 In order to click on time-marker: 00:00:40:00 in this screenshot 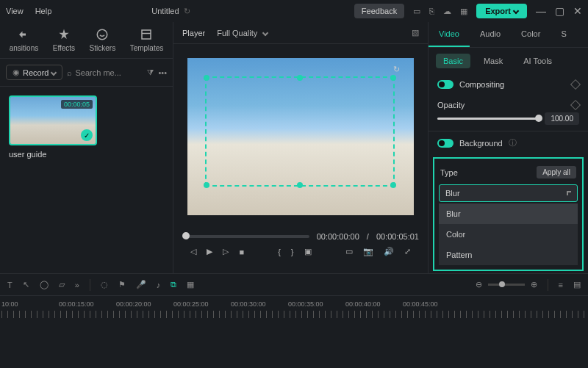, I will do `click(374, 304)`.